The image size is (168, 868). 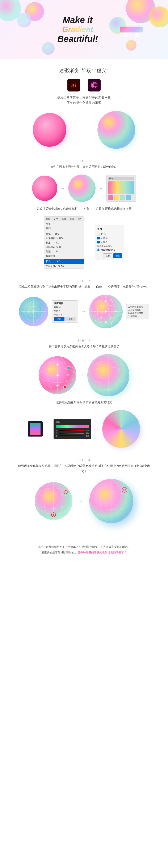 I want to click on menu-shape-edit: 图形编辑 ⌥⌘G, so click(x=64, y=239).